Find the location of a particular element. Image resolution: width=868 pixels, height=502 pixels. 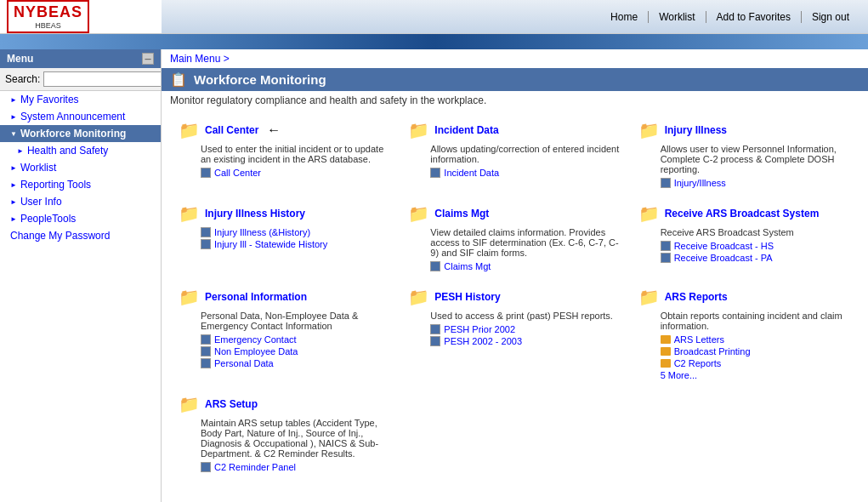

injury-illness-link: Injury Illness is located at coordinates (695, 130).